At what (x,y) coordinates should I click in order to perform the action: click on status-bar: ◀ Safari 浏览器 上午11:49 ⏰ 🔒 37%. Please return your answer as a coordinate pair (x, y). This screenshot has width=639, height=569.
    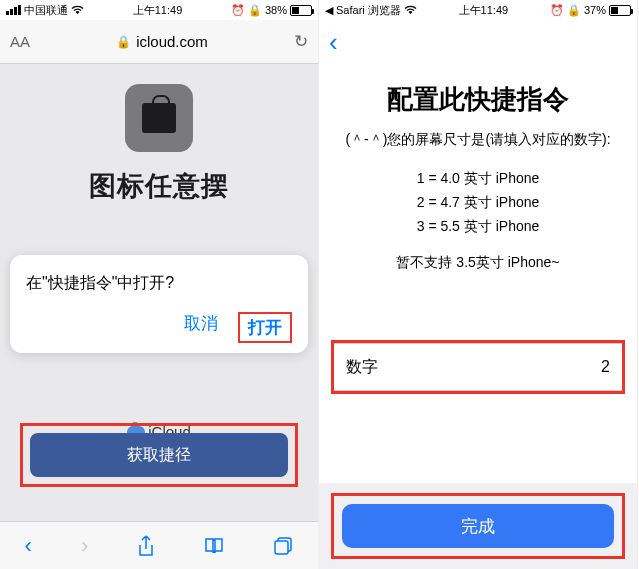
    Looking at the image, I should click on (478, 10).